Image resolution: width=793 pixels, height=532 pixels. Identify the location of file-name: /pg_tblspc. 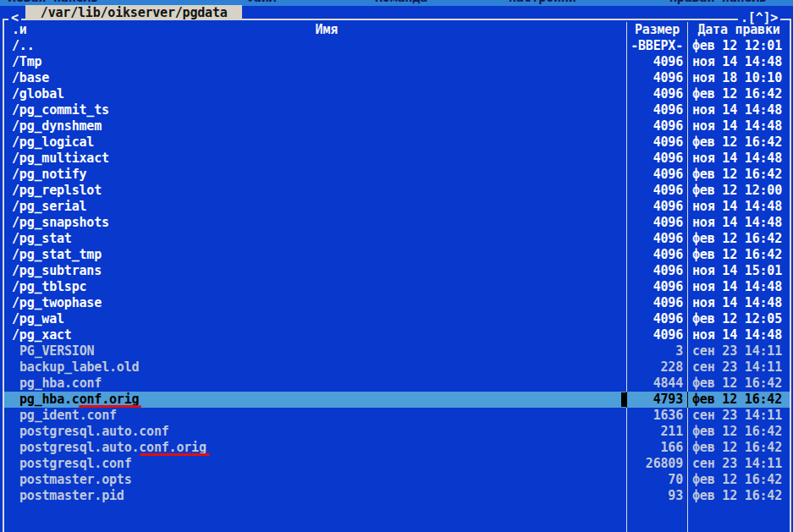
(315, 288).